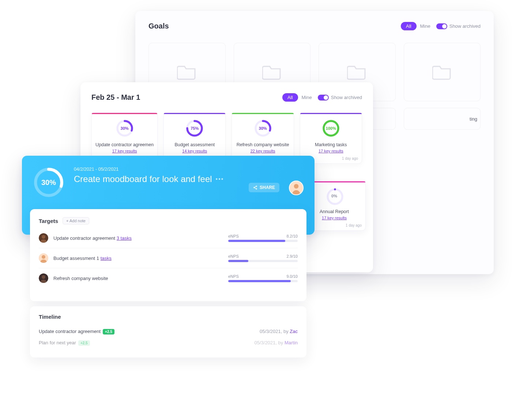 This screenshot has height=420, width=512. What do you see at coordinates (459, 26) in the screenshot?
I see `goals-archived-toggle: Show archived` at bounding box center [459, 26].